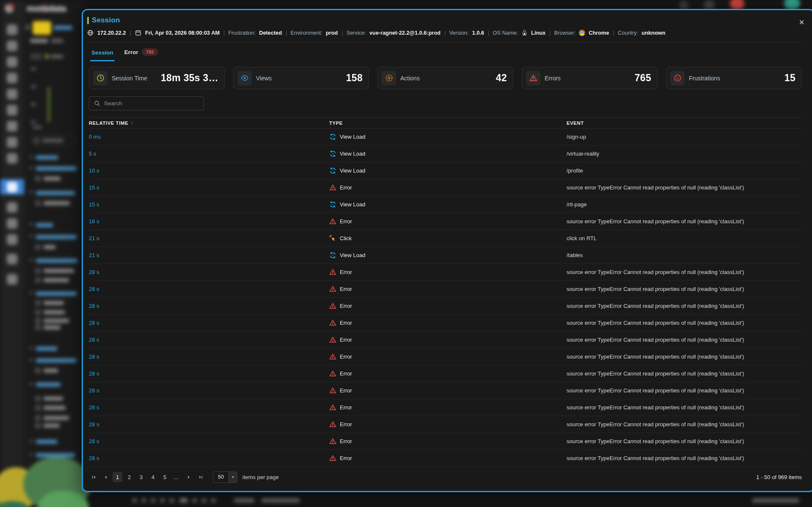  I want to click on row-relative-time: 16 s, so click(209, 222).